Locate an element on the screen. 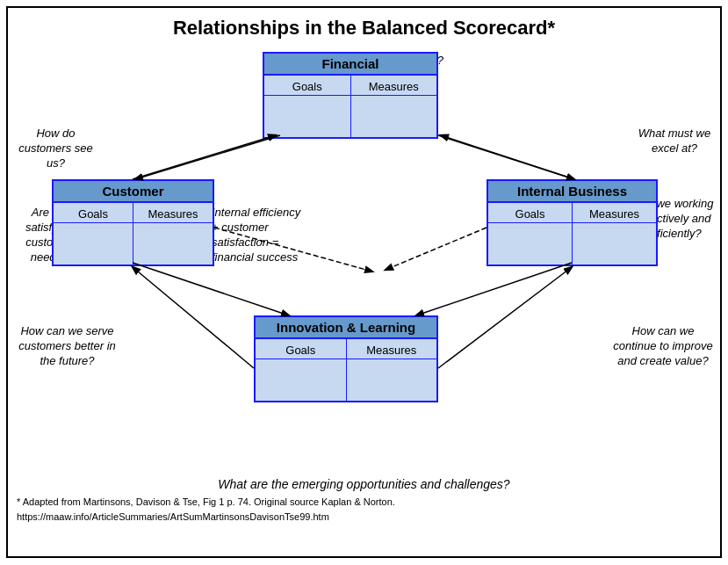  internal-title: Internal Business is located at coordinates (573, 192).